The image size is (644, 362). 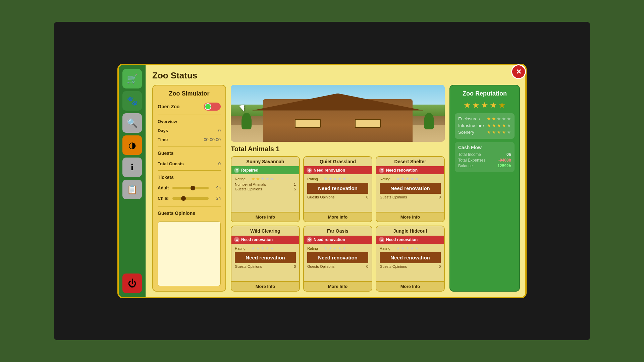 What do you see at coordinates (485, 132) in the screenshot?
I see `scenery-rep-row: Scenery ★ ★ ★ ★ ★` at bounding box center [485, 132].